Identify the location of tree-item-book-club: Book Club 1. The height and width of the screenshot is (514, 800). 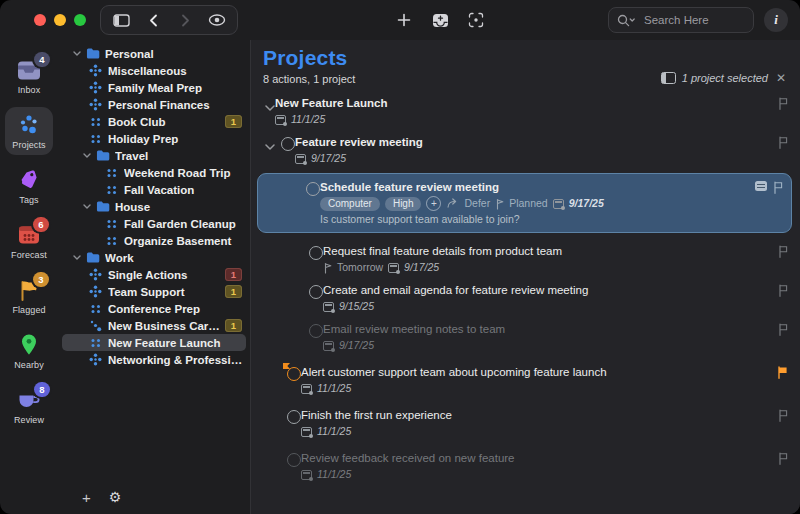
(154, 122).